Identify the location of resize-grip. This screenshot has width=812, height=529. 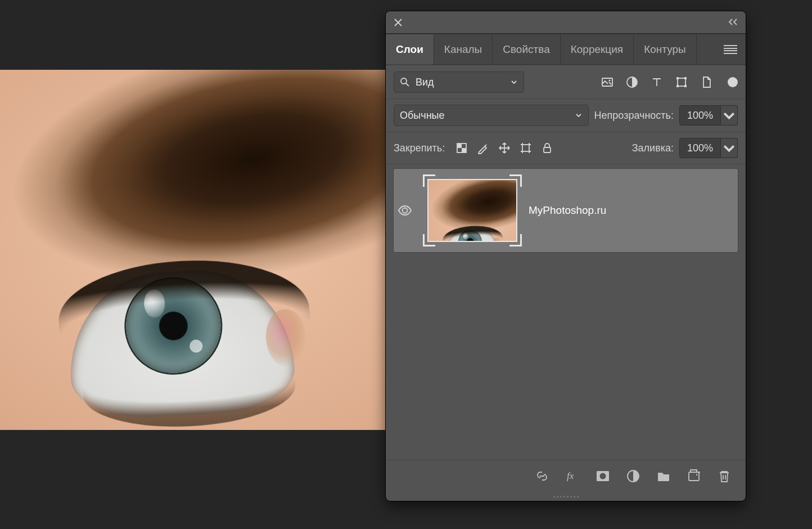
(566, 496).